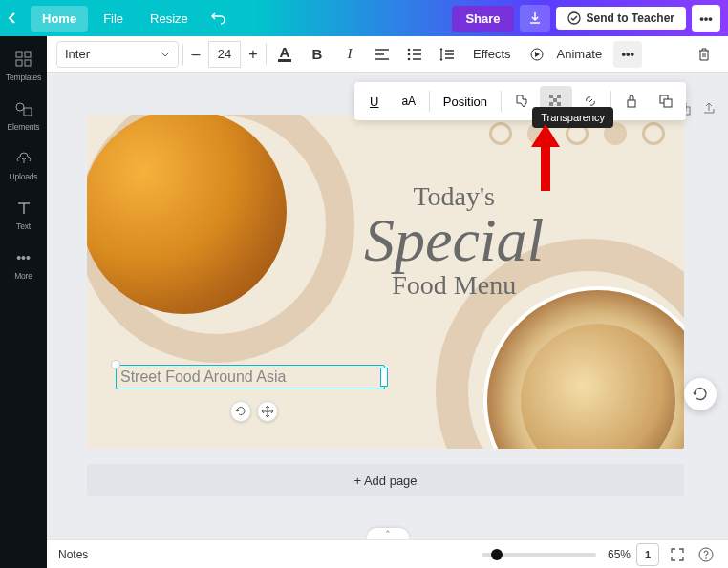 This screenshot has width=728, height=568. What do you see at coordinates (454, 241) in the screenshot?
I see `headline-line2: Special` at bounding box center [454, 241].